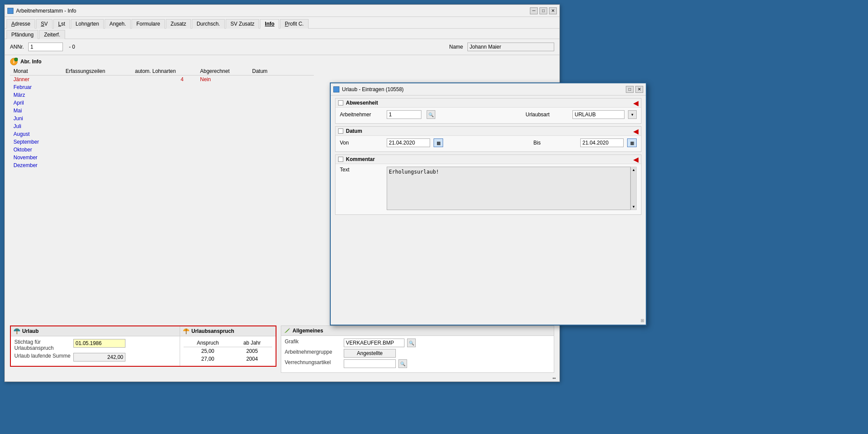 This screenshot has width=868, height=434. Describe the element at coordinates (164, 80) in the screenshot. I see `autom-jaenner: 4` at that location.